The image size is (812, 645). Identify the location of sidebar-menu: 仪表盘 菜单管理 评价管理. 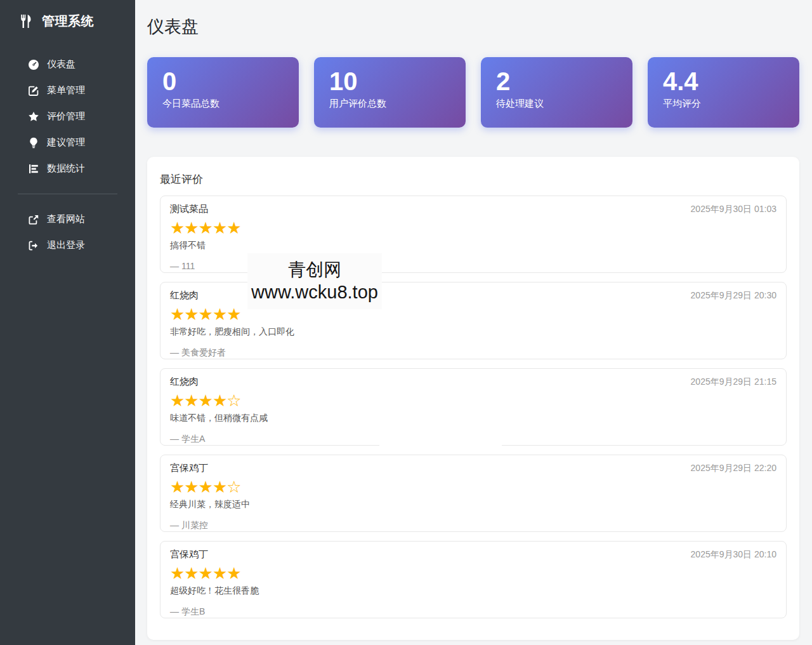
(67, 150).